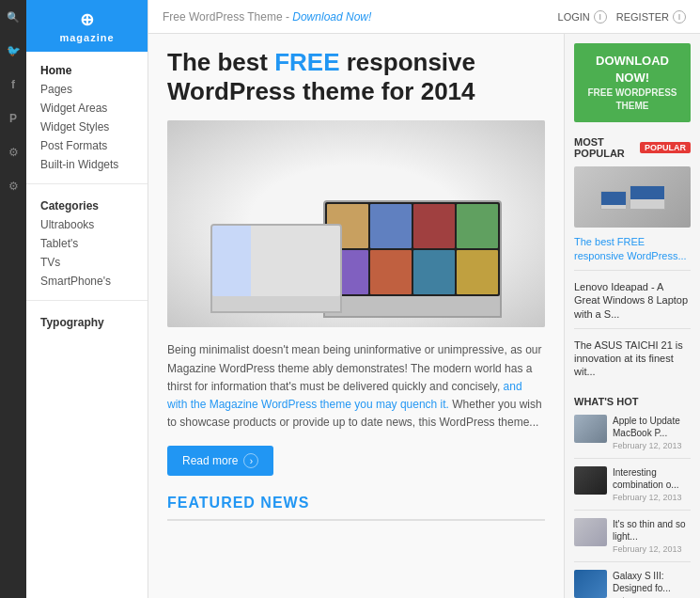 This screenshot has height=598, width=700. What do you see at coordinates (665, 148) in the screenshot?
I see `popular-badge: POPULAR` at bounding box center [665, 148].